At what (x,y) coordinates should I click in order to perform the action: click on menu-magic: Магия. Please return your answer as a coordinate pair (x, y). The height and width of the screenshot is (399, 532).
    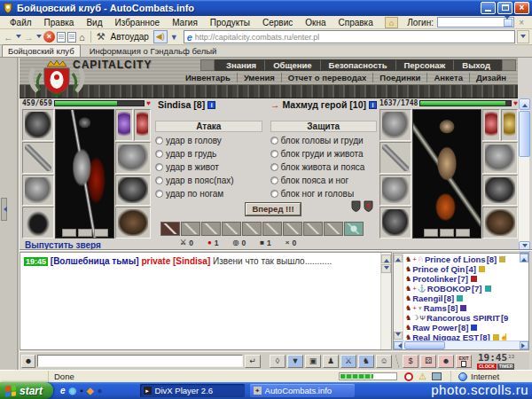
    Looking at the image, I should click on (184, 23).